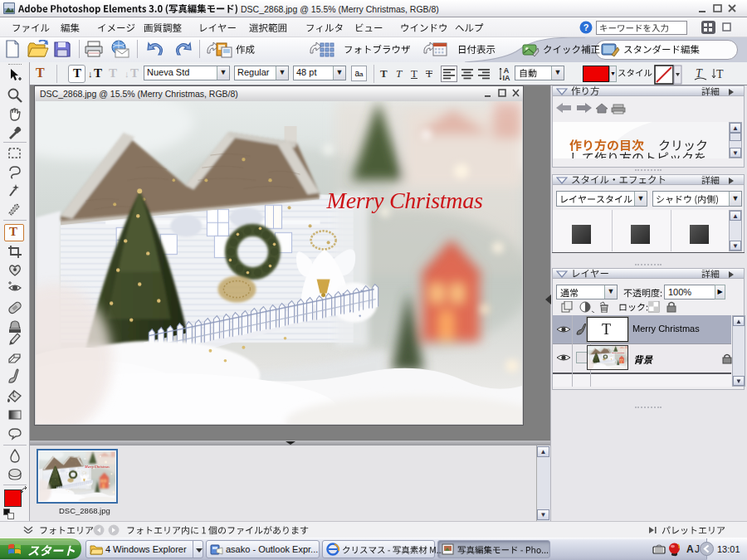  I want to click on svg-text: IA, so click(507, 78).